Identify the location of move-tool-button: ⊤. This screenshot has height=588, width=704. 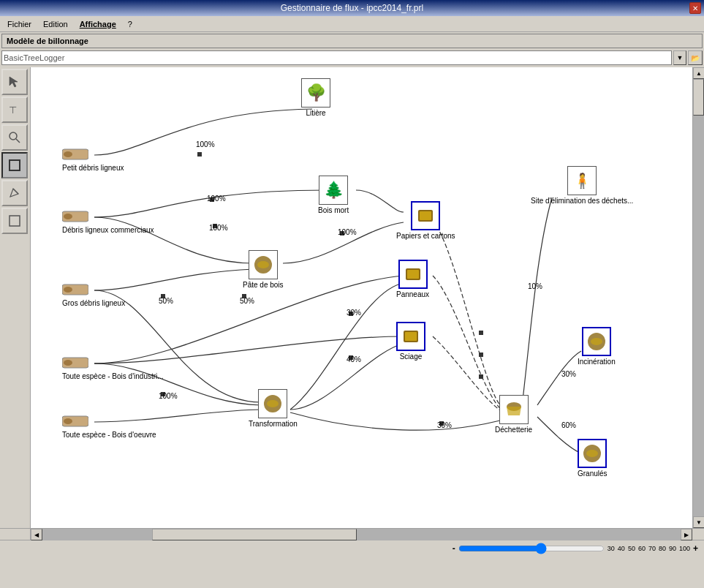
(15, 110).